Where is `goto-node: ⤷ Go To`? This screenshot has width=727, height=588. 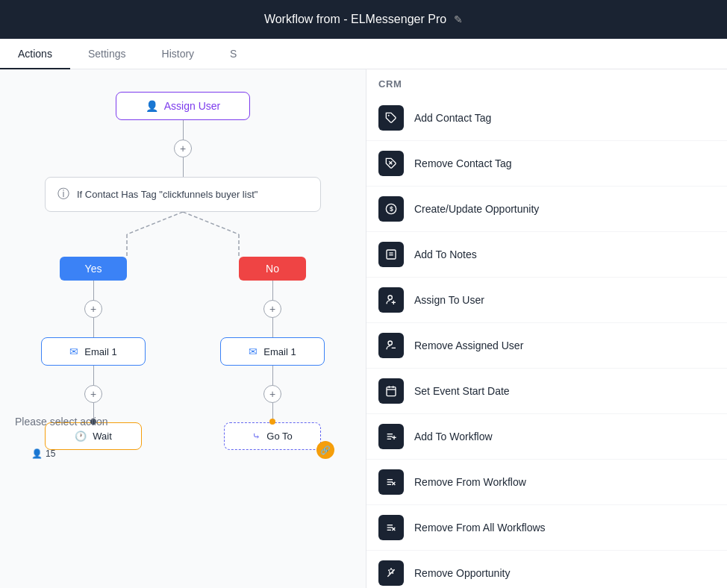
goto-node: ⤷ Go To is located at coordinates (272, 436).